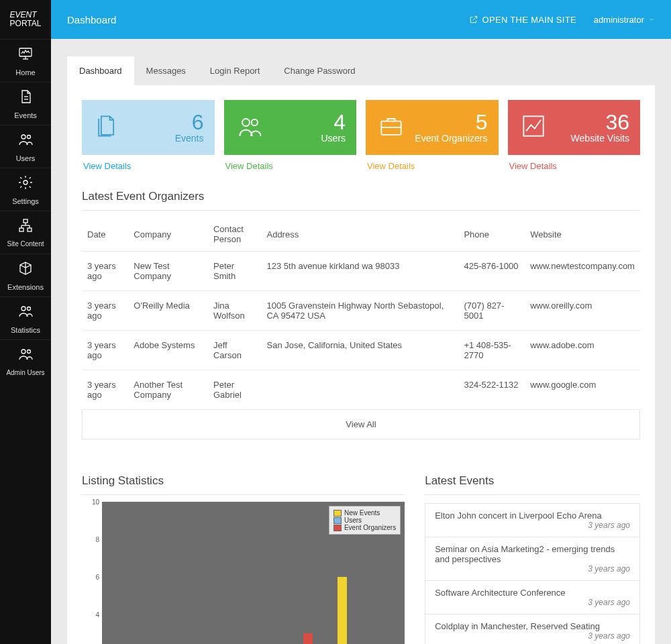  What do you see at coordinates (168, 235) in the screenshot?
I see `th-company: Company` at bounding box center [168, 235].